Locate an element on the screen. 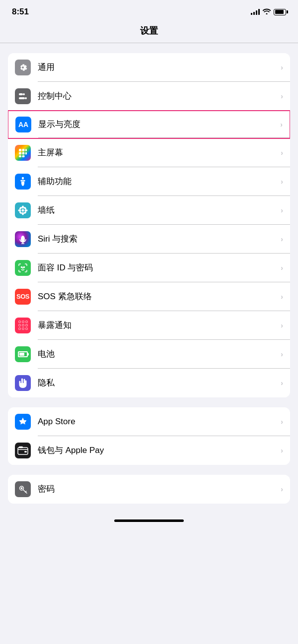 This screenshot has height=644, width=298. wifi-icon is located at coordinates (267, 12).